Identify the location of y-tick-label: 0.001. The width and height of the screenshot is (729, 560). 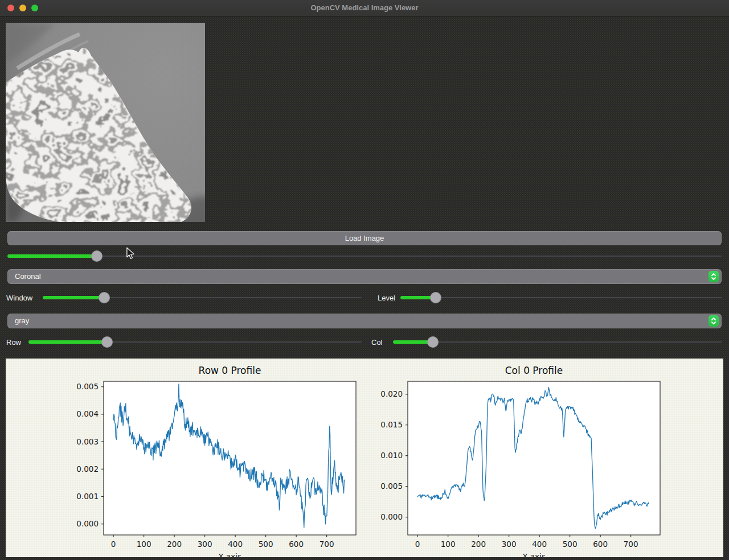
(88, 496).